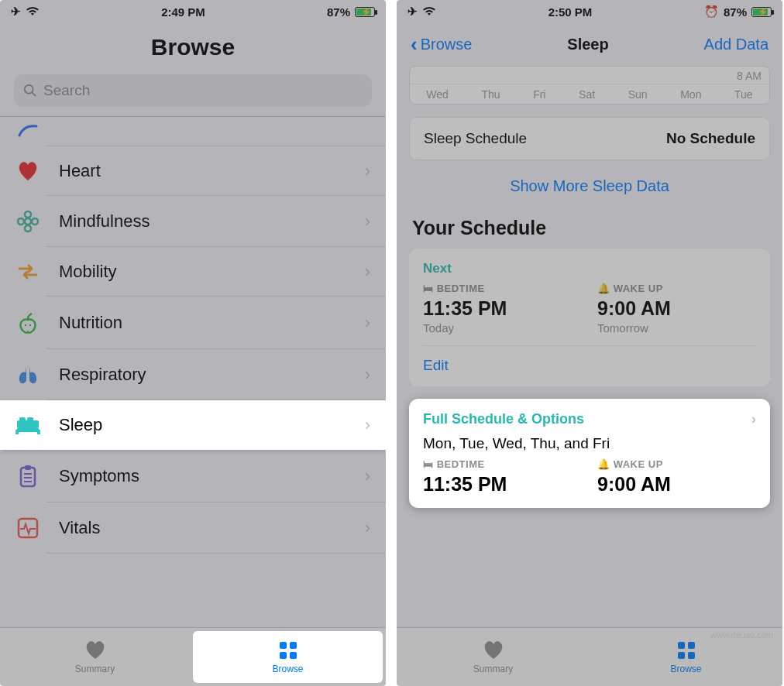 This screenshot has width=784, height=686. What do you see at coordinates (102, 375) in the screenshot?
I see `category-label: Respiratory` at bounding box center [102, 375].